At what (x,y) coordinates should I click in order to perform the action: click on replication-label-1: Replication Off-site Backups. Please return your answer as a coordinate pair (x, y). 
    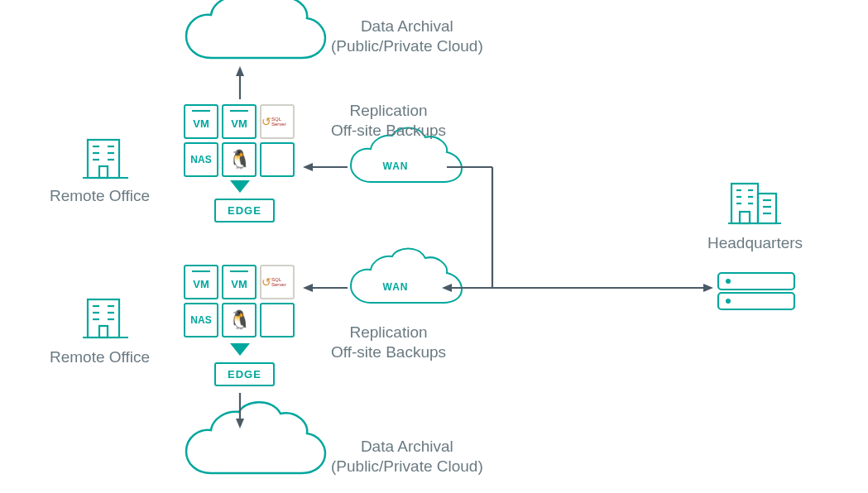
    Looking at the image, I should click on (389, 121).